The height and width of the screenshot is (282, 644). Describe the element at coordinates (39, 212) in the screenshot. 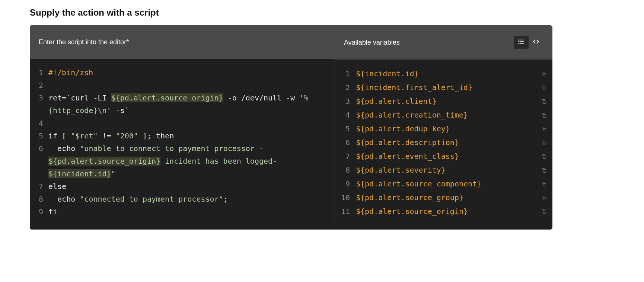

I see `line-number: 9` at that location.